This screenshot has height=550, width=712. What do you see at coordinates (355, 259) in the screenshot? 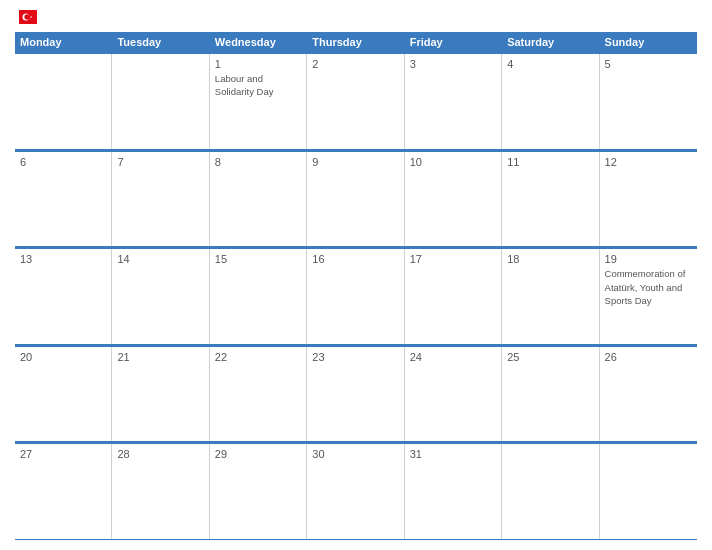
I see `day-number: 16` at bounding box center [355, 259].